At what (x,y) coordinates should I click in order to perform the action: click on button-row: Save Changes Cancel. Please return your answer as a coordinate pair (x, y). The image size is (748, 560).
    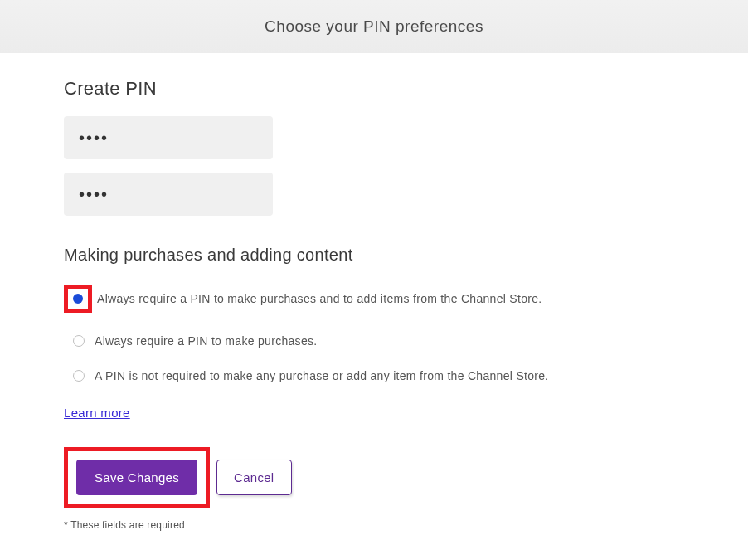
    Looking at the image, I should click on (406, 478).